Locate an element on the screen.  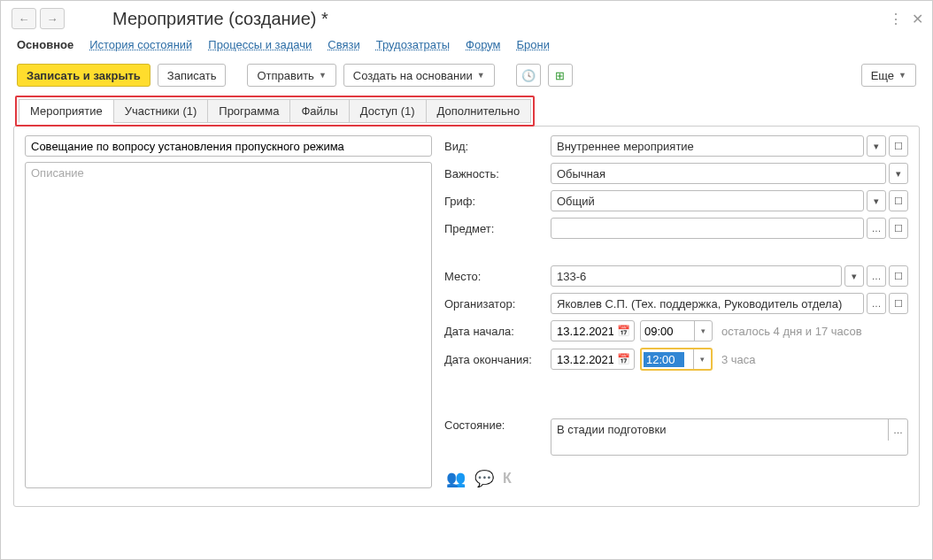
print-button: ⊞ is located at coordinates (560, 75).